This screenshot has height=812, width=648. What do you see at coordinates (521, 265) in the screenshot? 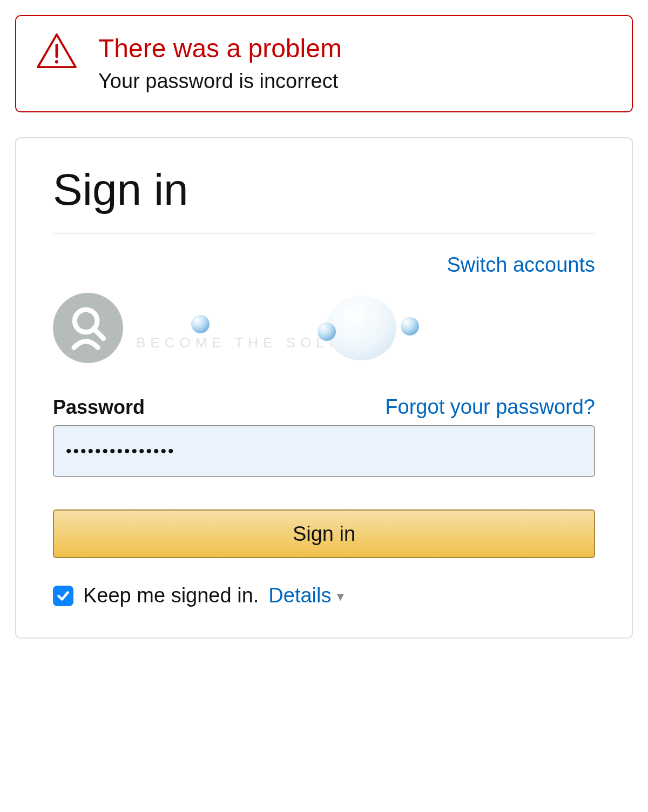
I see `switch-accounts-link: Switch accounts` at bounding box center [521, 265].